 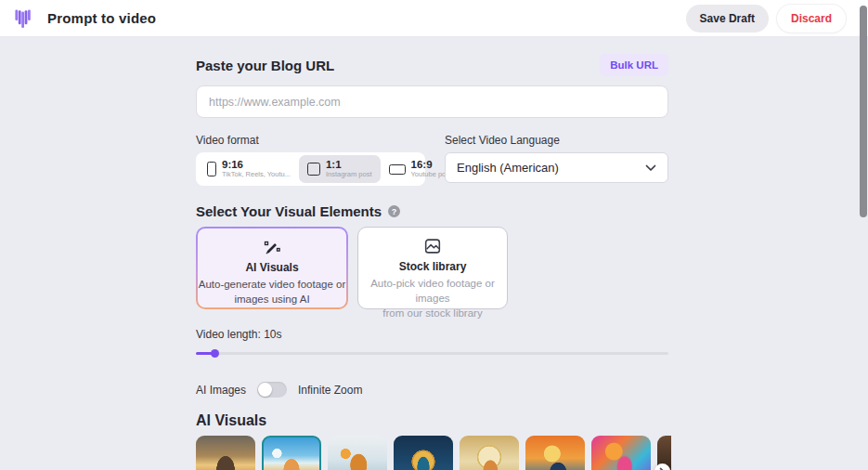 I want to click on language-dropdown: English (American), so click(x=557, y=167).